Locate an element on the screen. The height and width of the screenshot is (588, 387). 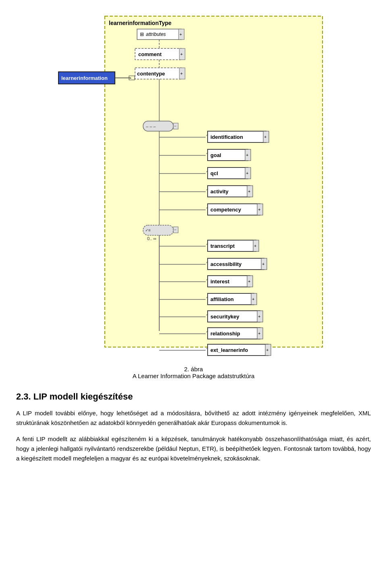
svg-text: comment is located at coordinates (150, 54).